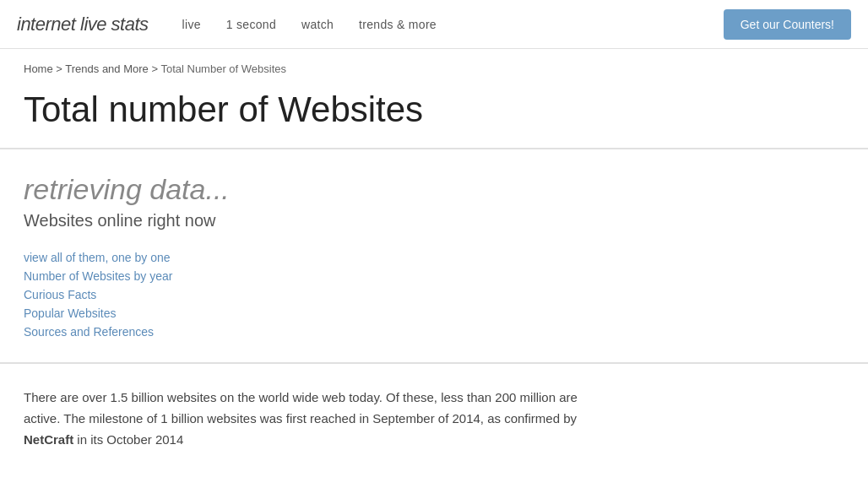  What do you see at coordinates (106, 69) in the screenshot?
I see `breadcrumb-trends: Trends and More` at bounding box center [106, 69].